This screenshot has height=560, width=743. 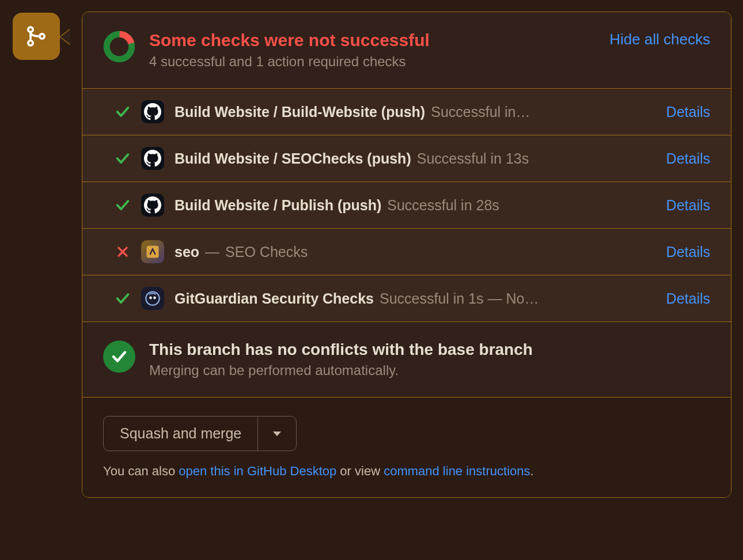 I want to click on panel-arrow, so click(x=65, y=37).